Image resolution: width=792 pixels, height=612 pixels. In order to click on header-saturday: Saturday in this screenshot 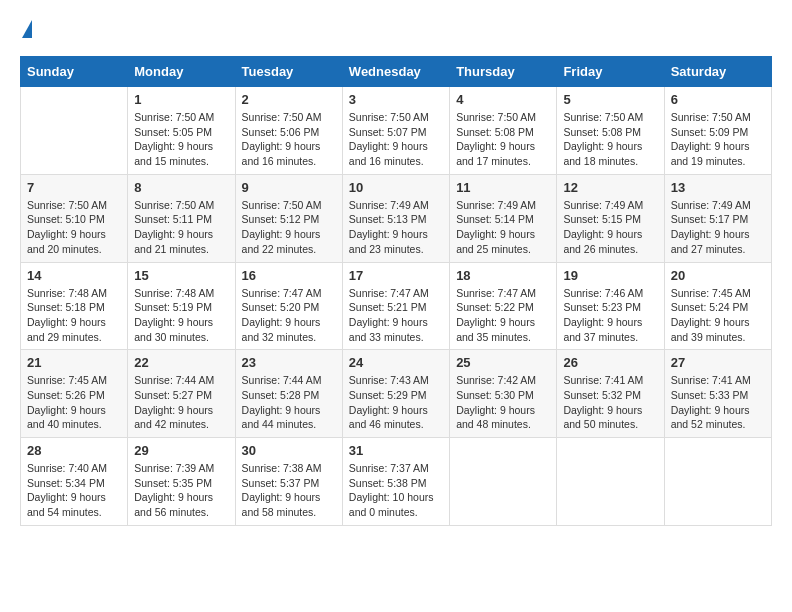, I will do `click(718, 72)`.